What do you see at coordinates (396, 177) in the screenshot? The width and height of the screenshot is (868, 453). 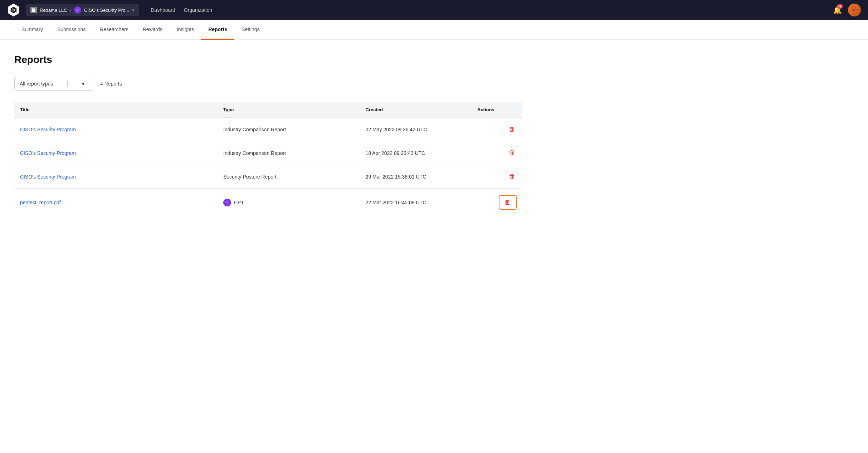 I see `created-date: 29 Mar 2022 15:38:01 UTC` at bounding box center [396, 177].